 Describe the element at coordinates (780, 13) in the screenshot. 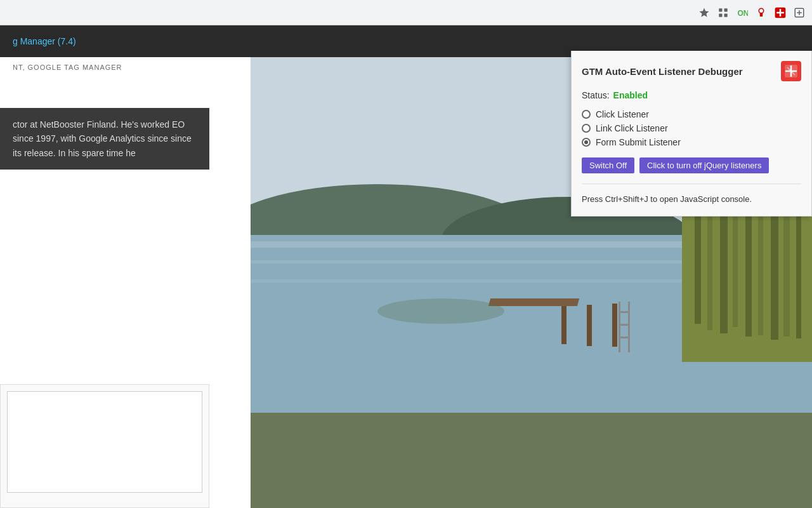

I see `gtm-debugger-icon` at that location.